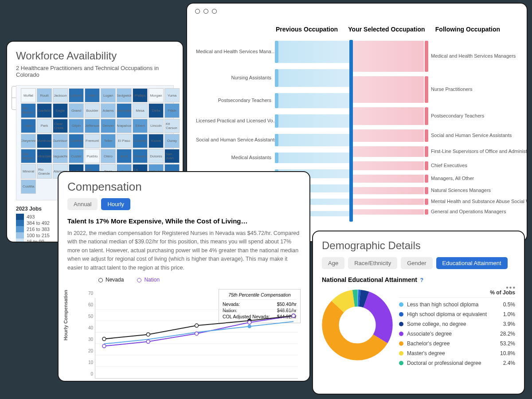 The height and width of the screenshot is (399, 532). Describe the element at coordinates (234, 121) in the screenshot. I see `sankey-left-label: Licensed Practical and Licensed Vo…` at that location.